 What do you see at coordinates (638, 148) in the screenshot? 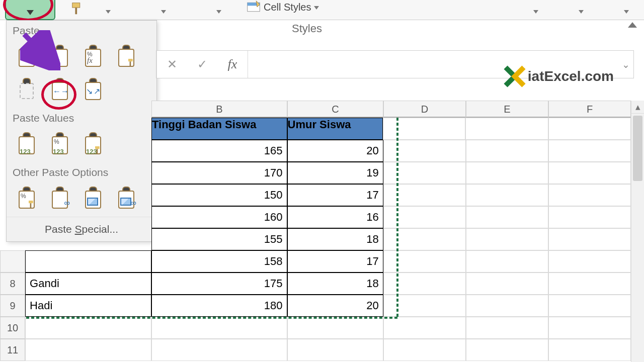
I see `scrollbar-thumb` at bounding box center [638, 148].